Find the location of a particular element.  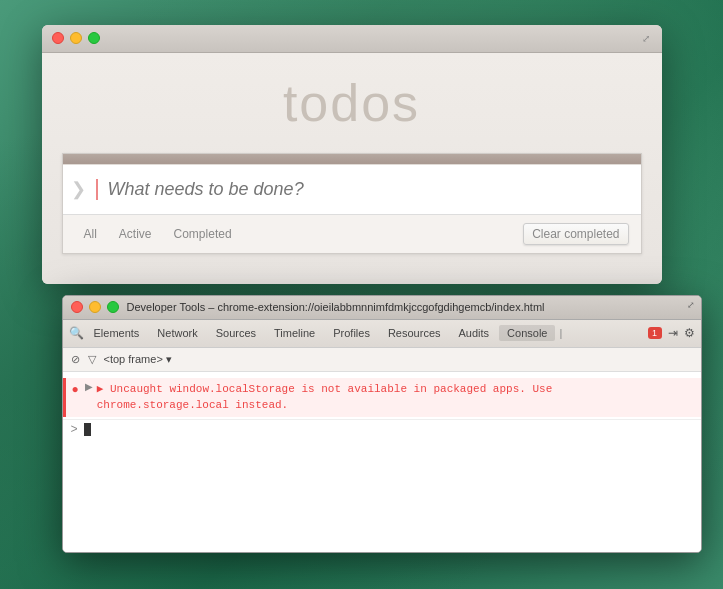

tab-sources: Sources is located at coordinates (236, 333).